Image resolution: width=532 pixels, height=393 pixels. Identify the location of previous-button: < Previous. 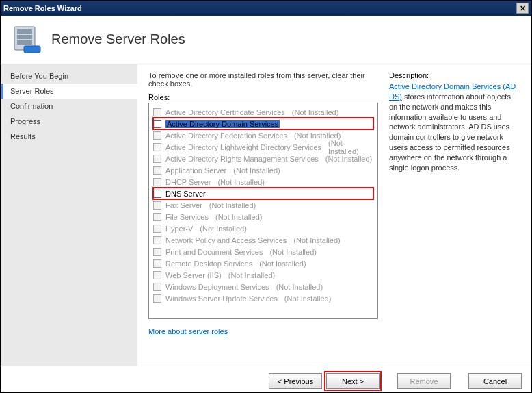
(295, 381).